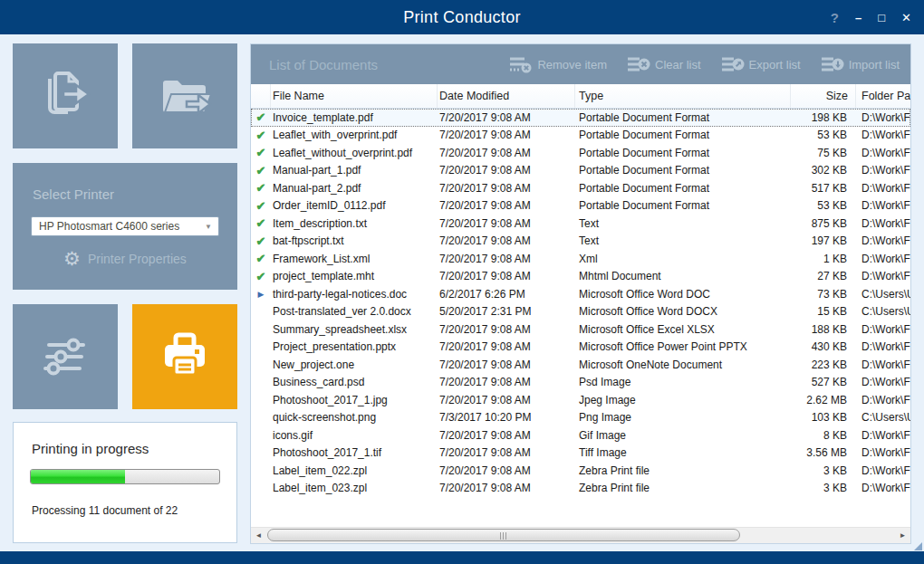 The image size is (924, 564). Describe the element at coordinates (125, 440) in the screenshot. I see `progress-title: Printing in progress` at that location.